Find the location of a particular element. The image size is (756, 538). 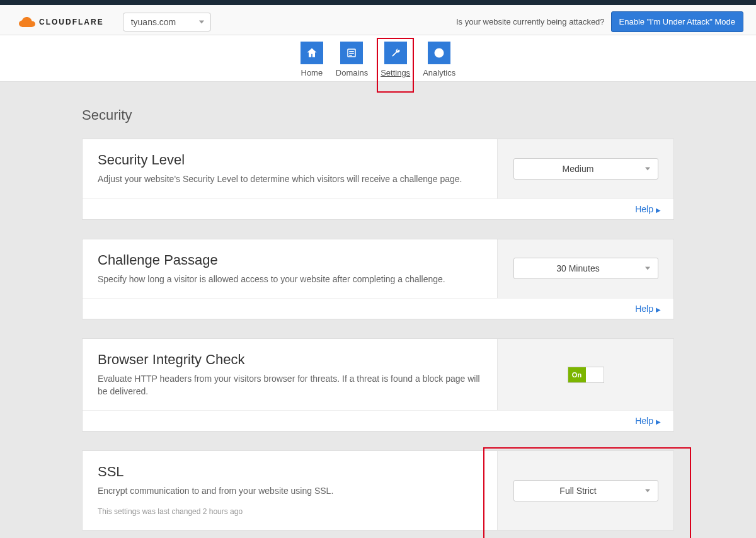

domains-icon is located at coordinates (352, 53).